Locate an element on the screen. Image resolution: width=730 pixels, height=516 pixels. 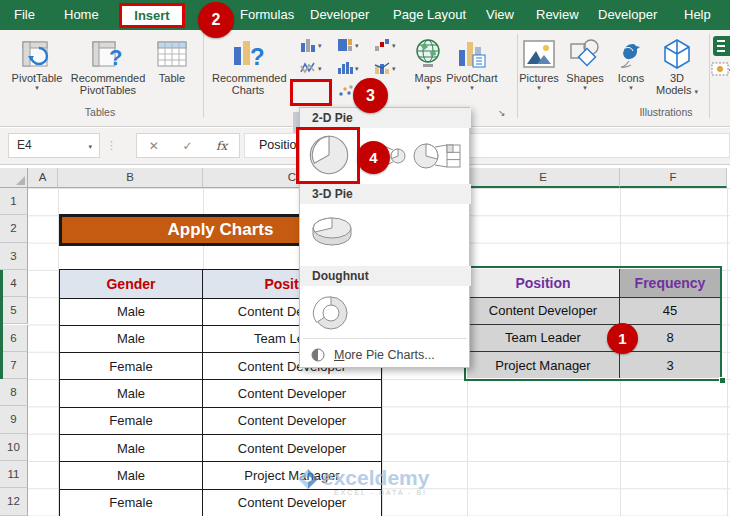
row-header-8: 8 is located at coordinates (14, 392).